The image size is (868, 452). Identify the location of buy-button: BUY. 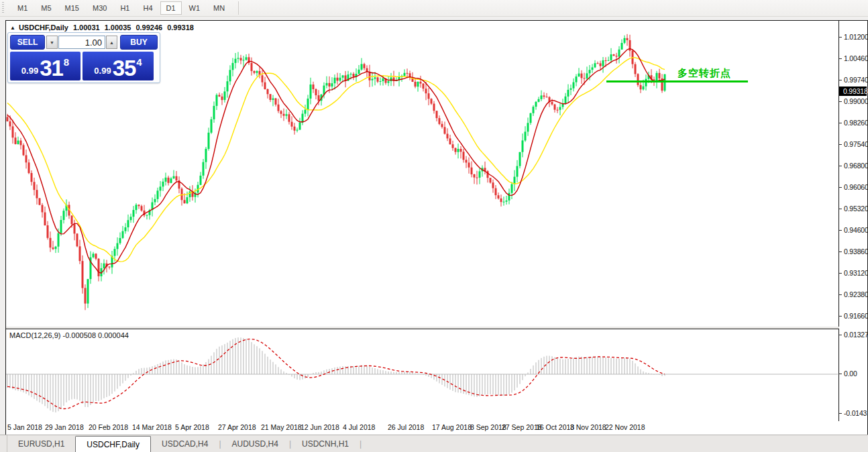
(139, 42).